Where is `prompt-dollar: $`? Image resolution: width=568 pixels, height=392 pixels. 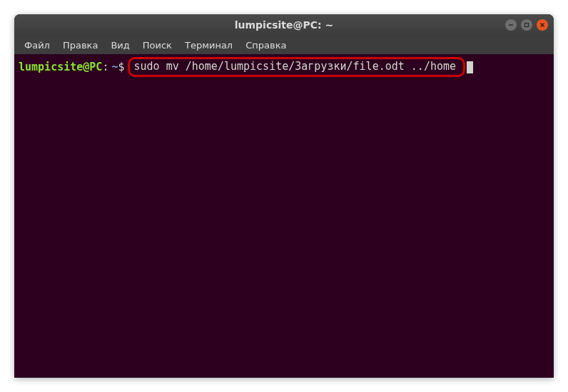 prompt-dollar: $ is located at coordinates (121, 67).